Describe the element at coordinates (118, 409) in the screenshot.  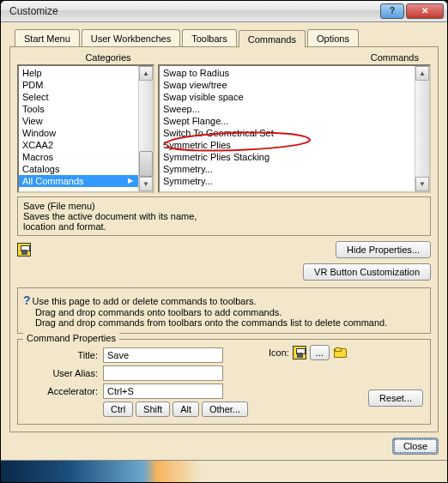
I see `ctrl-button: Ctrl` at that location.